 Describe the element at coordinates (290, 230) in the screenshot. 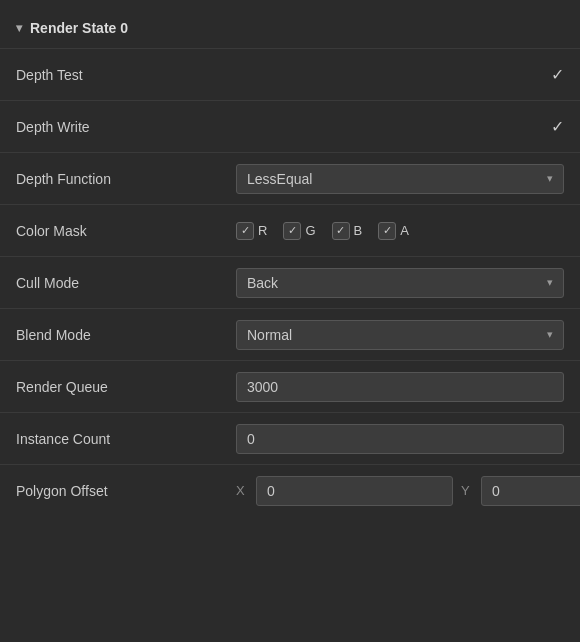

I see `color-mask-row: Color Mask ✓ R ✓ G ✓ B ✓ A` at that location.